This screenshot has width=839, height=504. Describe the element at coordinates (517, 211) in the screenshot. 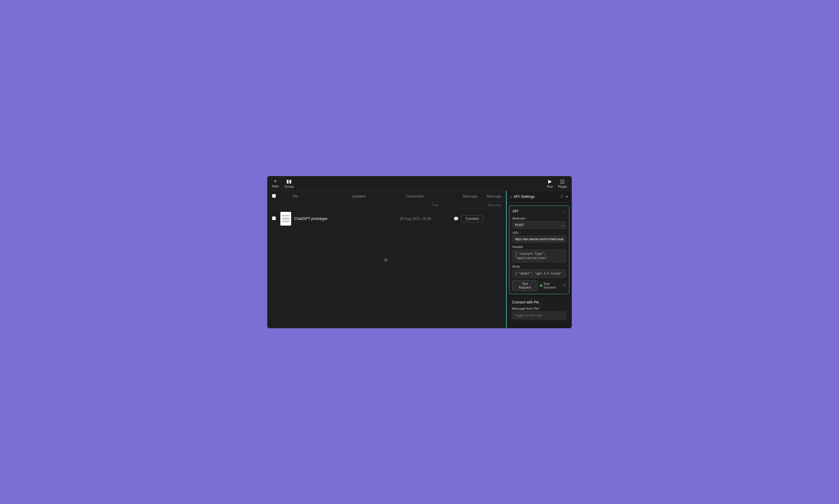

I see `api-section-title: API ⌃` at that location.